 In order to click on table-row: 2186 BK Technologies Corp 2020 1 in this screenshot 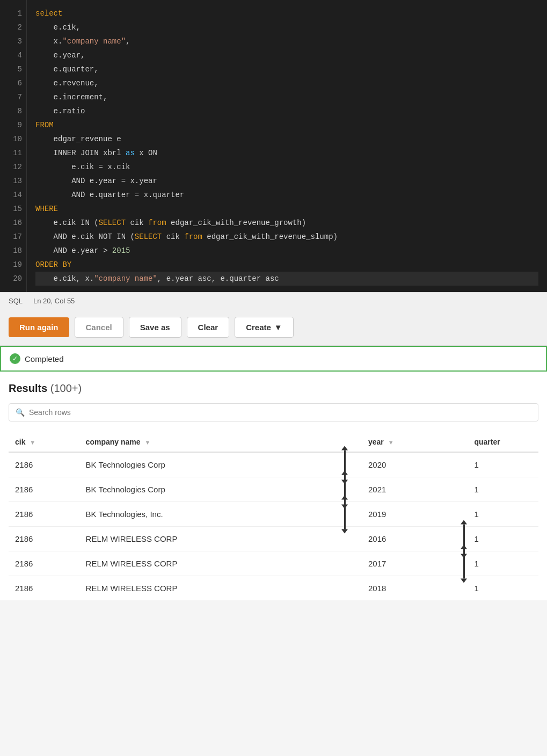, I will do `click(274, 465)`.